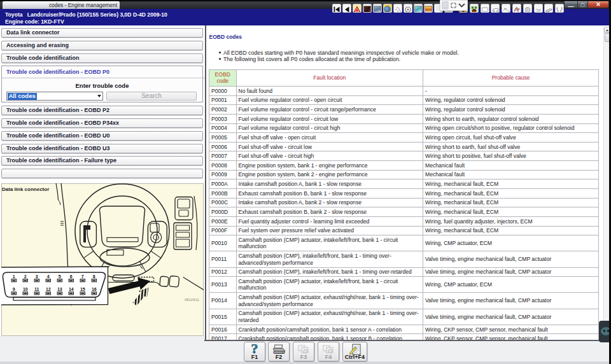  Describe the element at coordinates (71, 276) in the screenshot. I see `svg-text: 6` at that location.